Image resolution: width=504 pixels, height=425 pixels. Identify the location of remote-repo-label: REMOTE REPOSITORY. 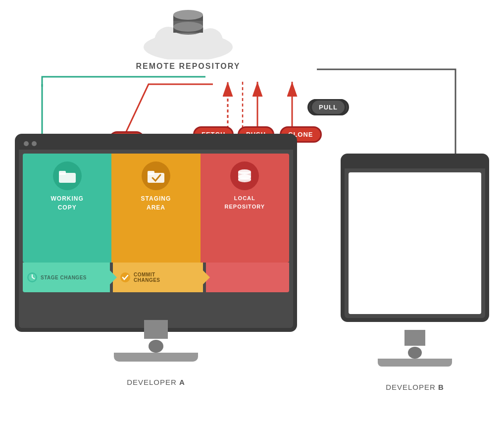
(188, 66).